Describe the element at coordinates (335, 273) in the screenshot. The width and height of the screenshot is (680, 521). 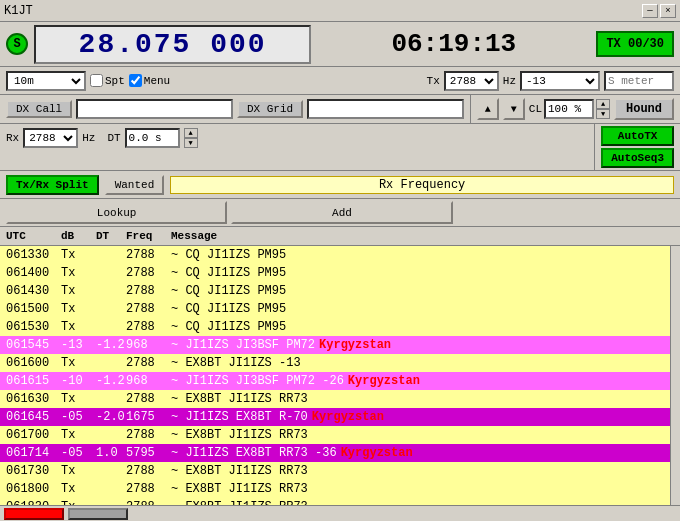
I see `table-row: 061400 Tx 2788 ~ CQ JI1IZS PM95` at that location.